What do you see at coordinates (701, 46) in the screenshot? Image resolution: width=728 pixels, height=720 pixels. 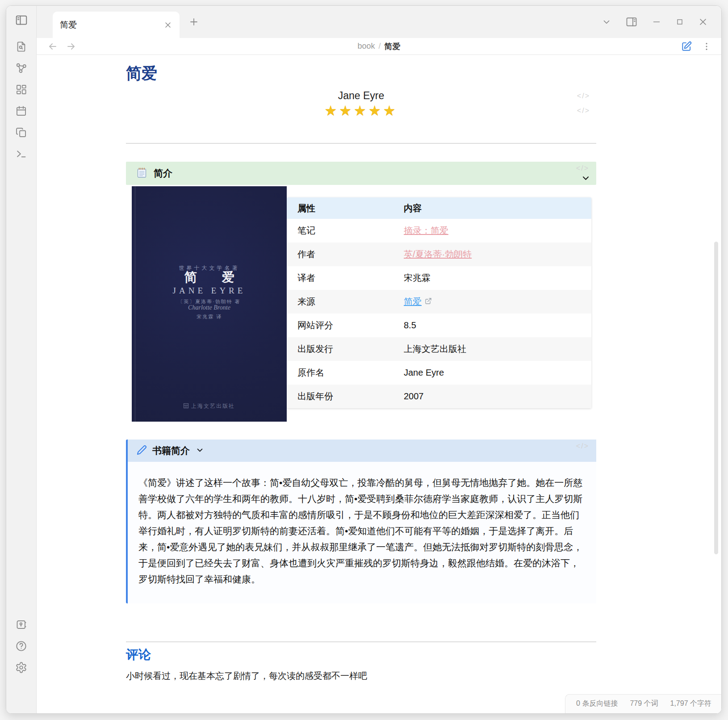 I see `header-actions` at bounding box center [701, 46].